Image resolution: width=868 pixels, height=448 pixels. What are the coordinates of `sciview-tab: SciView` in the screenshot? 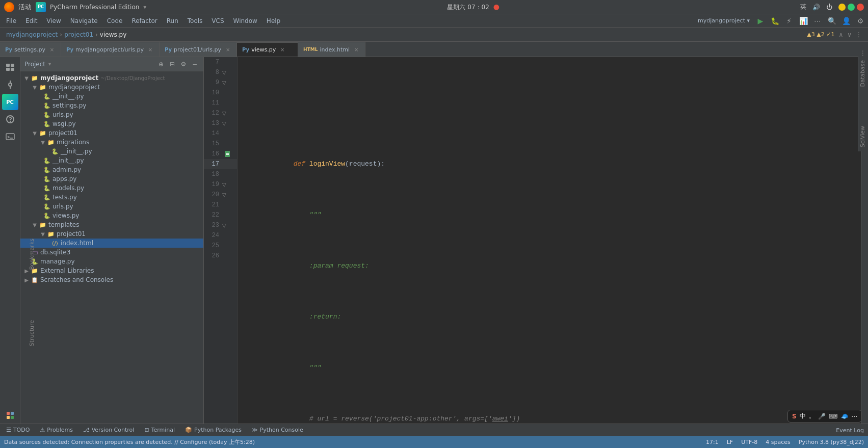 It's located at (863, 137).